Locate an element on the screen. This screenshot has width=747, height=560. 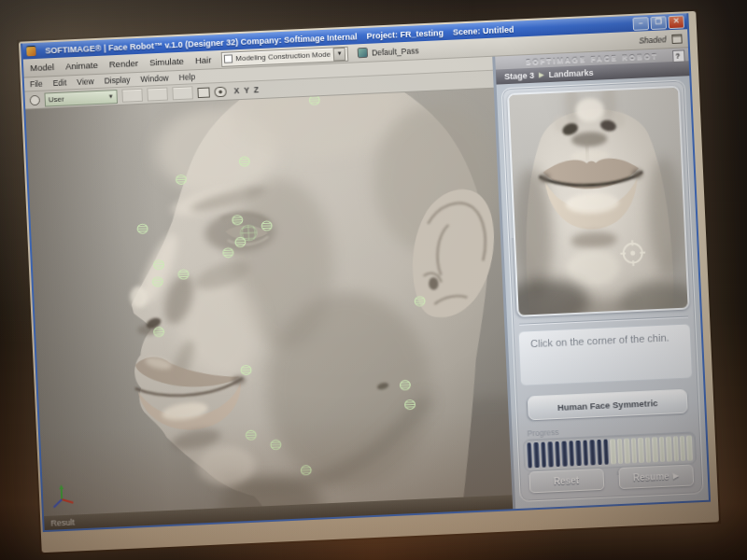
close-button: ✕ is located at coordinates (676, 22).